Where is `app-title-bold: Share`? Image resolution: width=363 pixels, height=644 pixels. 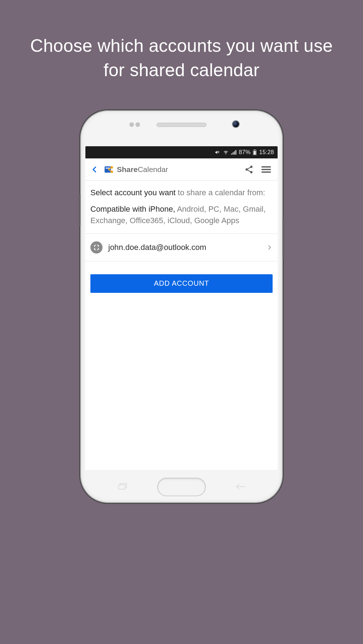 app-title-bold: Share is located at coordinates (127, 169).